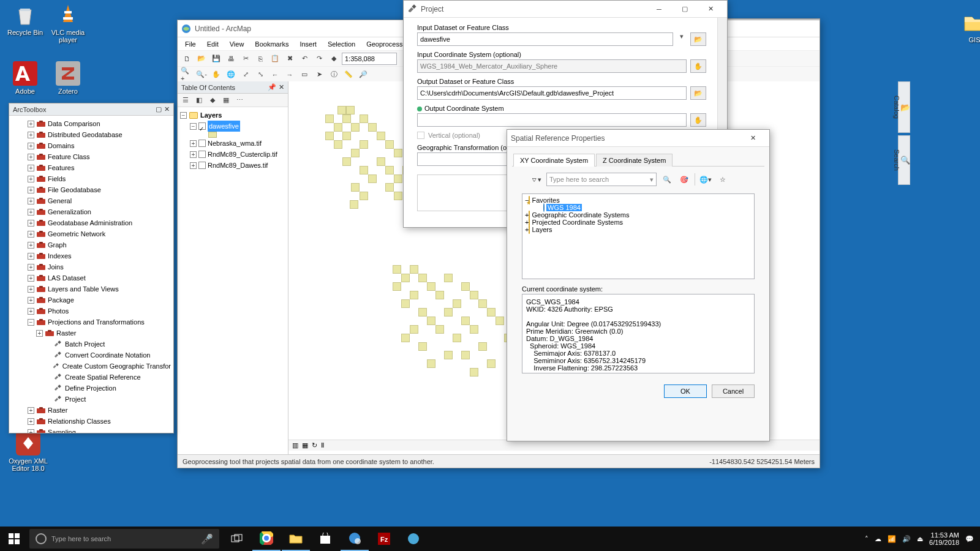  What do you see at coordinates (237, 539) in the screenshot?
I see `task-view-button` at bounding box center [237, 539].